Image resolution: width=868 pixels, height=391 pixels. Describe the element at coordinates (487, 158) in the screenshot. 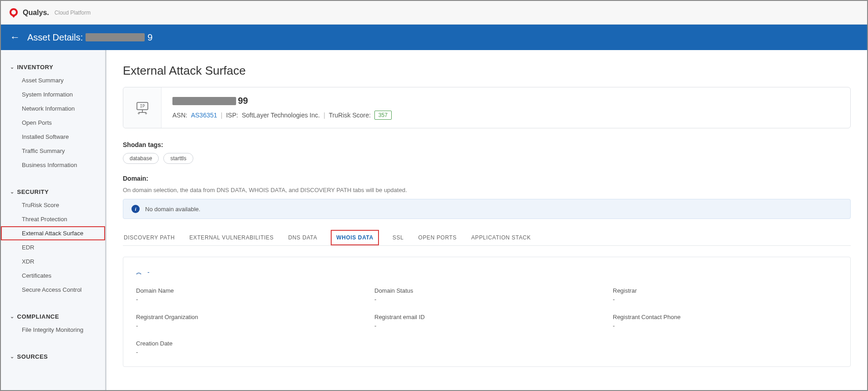

I see `shodan-tags-row: database starttls` at that location.